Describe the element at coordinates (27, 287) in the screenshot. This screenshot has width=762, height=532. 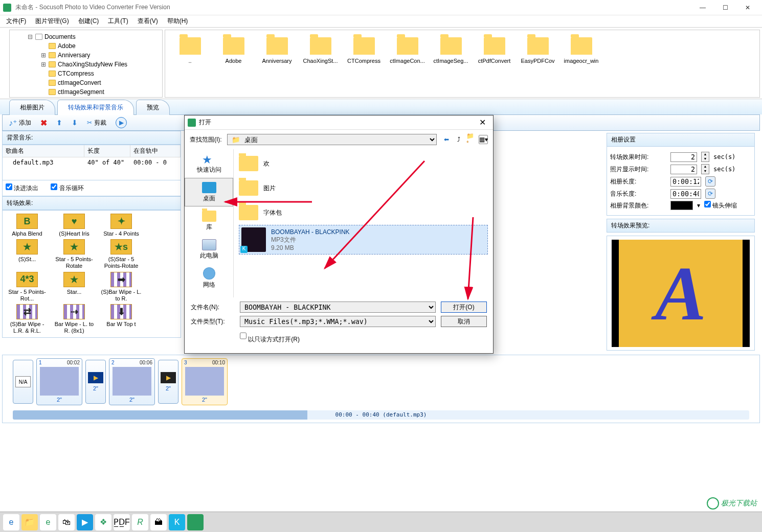
I see `effect-item: 4*3Star - 5 Points-Rot...` at that location.